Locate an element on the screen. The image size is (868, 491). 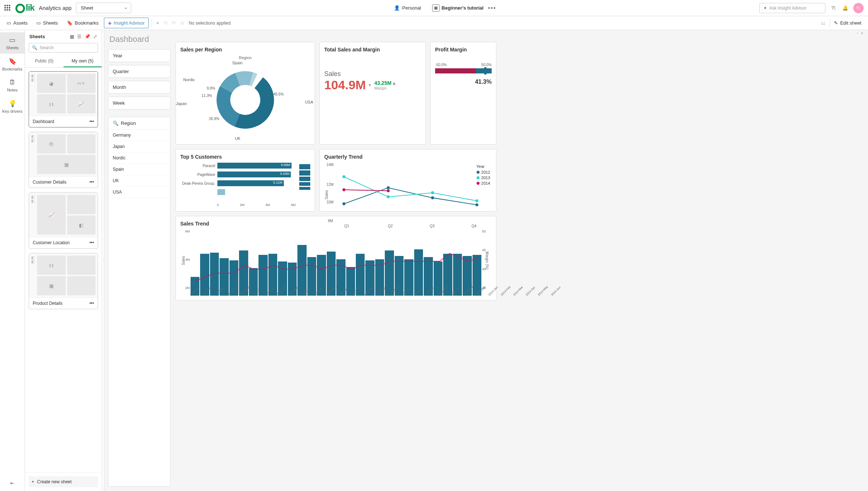
filter-month: Month is located at coordinates (139, 87).